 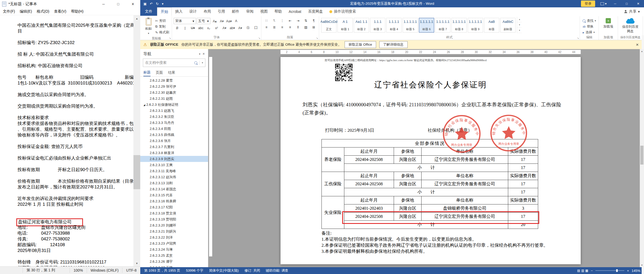 I want to click on paste-button: 粘贴 ▾, so click(x=149, y=26).